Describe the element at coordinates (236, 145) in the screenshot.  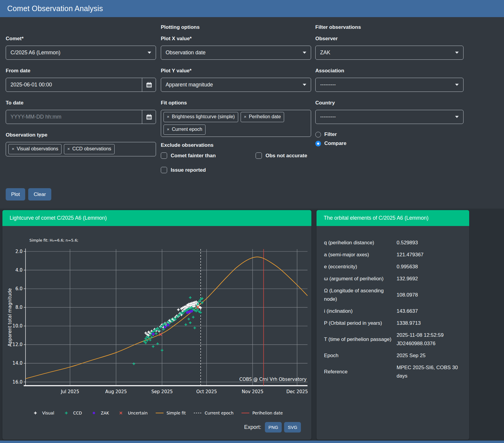
I see `exclude-observations-label: Exclude observations` at that location.